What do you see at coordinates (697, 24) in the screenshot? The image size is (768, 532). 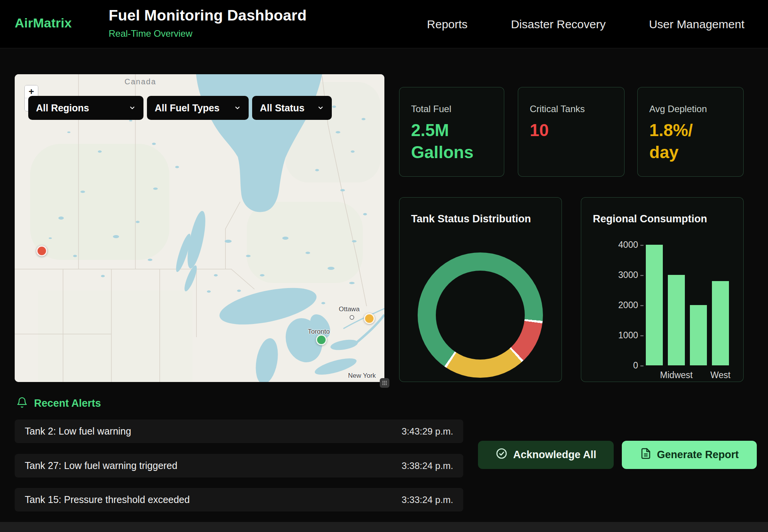 I see `nav-user-management: User Management` at bounding box center [697, 24].